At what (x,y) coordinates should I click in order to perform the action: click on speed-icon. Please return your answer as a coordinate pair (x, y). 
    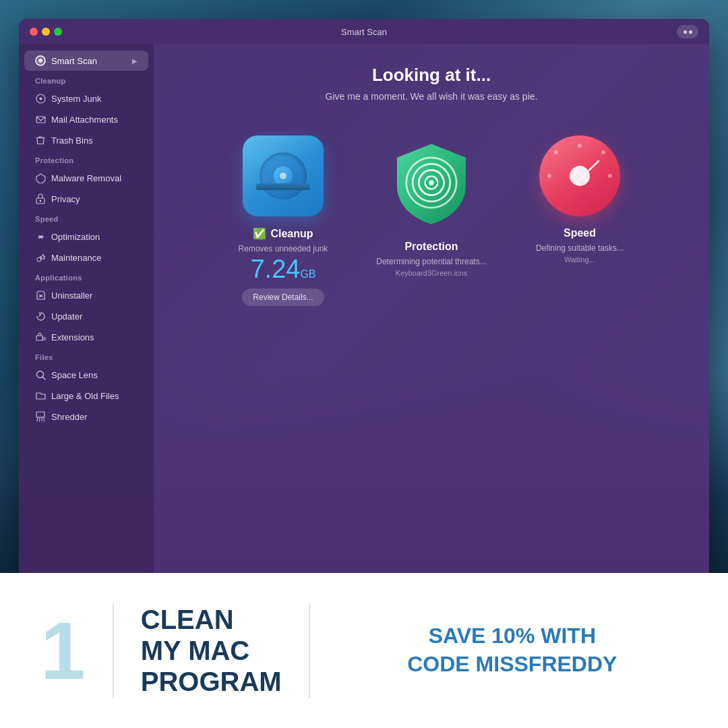
    Looking at the image, I should click on (580, 176).